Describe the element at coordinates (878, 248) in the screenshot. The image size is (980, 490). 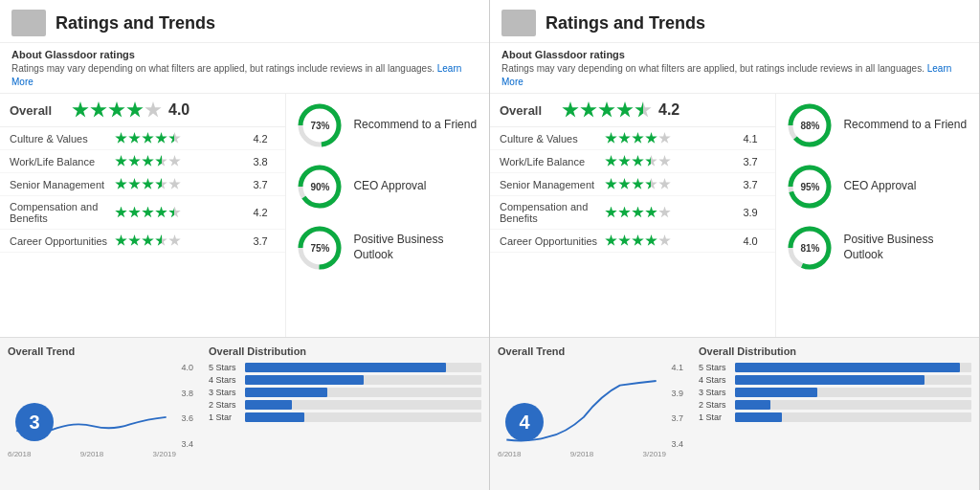
I see `circle-metric: 81% Positive Business Outlook` at that location.